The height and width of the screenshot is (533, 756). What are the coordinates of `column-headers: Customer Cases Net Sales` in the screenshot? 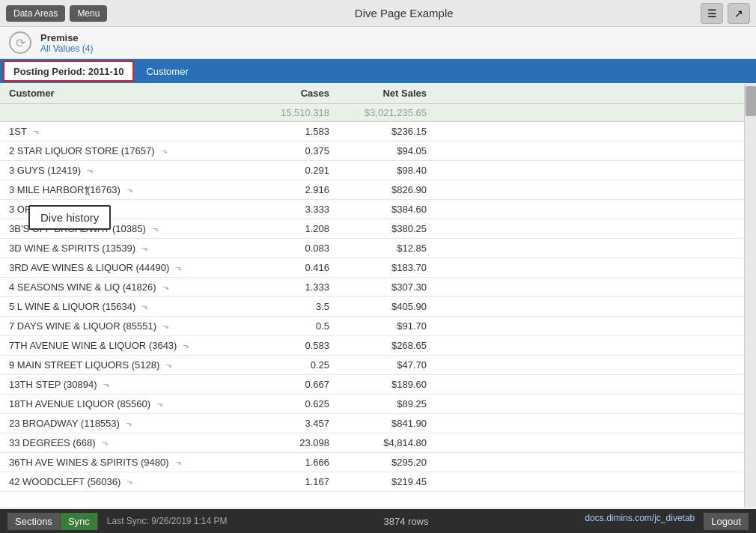 It's located at (378, 94).